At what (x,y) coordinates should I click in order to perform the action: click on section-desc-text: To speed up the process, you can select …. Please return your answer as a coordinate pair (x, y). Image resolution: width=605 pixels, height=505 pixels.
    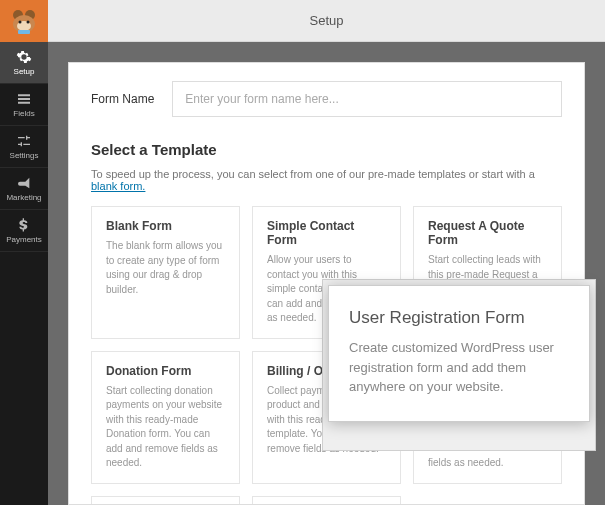
    Looking at the image, I should click on (313, 174).